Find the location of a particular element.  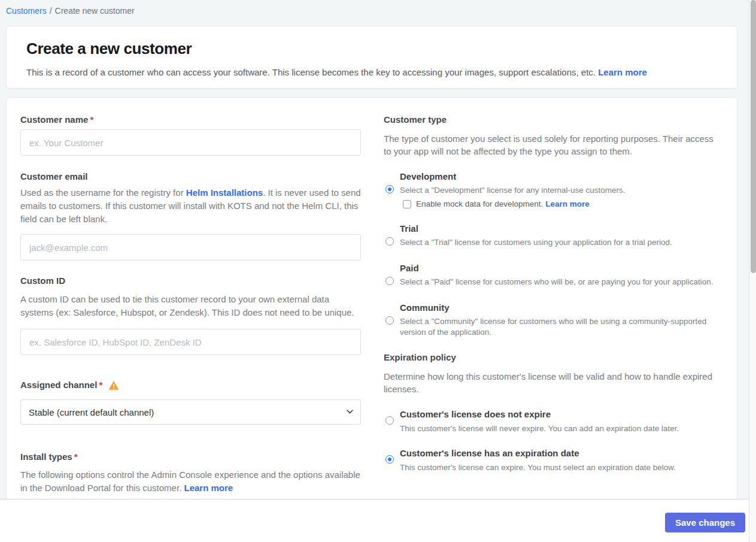

radio-license-has-expiration is located at coordinates (390, 459).